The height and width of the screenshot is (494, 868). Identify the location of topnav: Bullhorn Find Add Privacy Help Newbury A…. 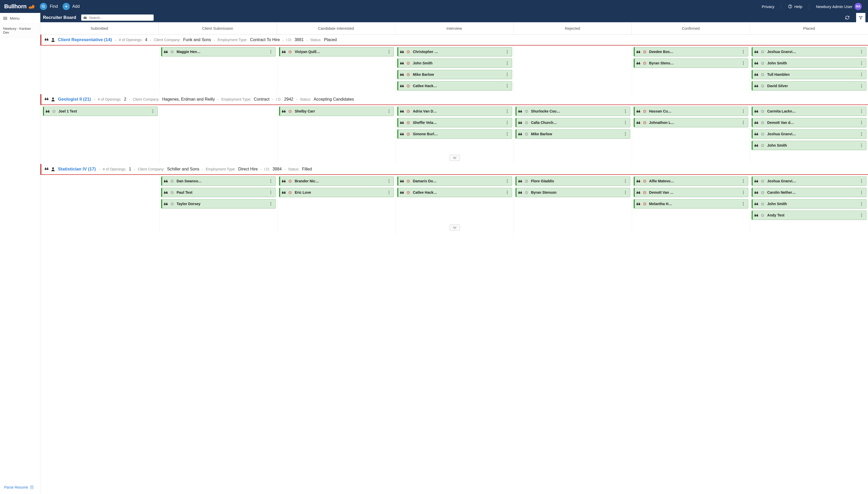
(434, 6).